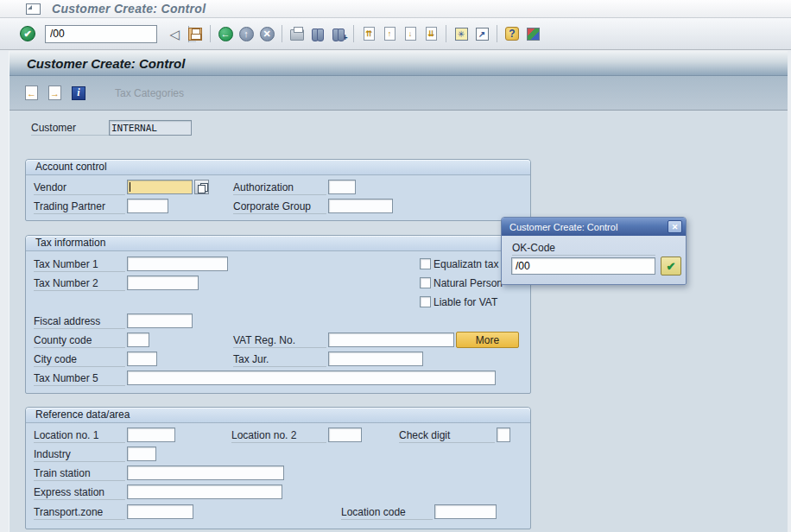  Describe the element at coordinates (280, 340) in the screenshot. I see `vat-reg-no-label: VAT Reg. No.` at that location.